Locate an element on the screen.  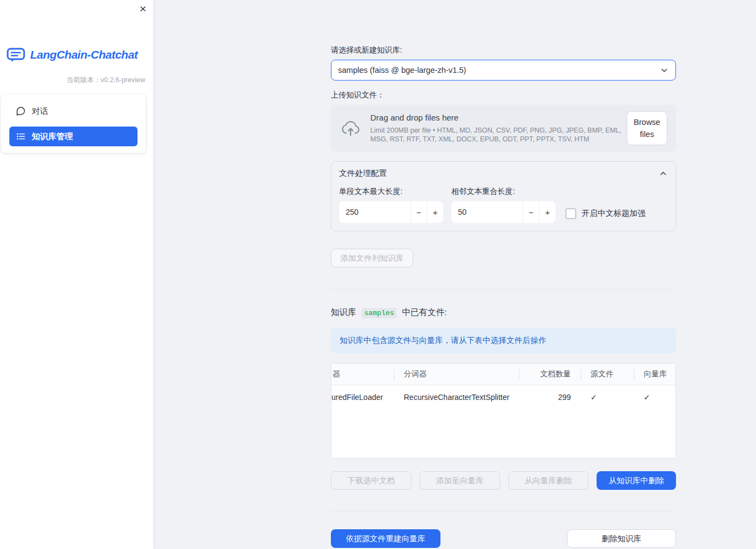
expander-title: 文件处理配置 is located at coordinates (363, 173).